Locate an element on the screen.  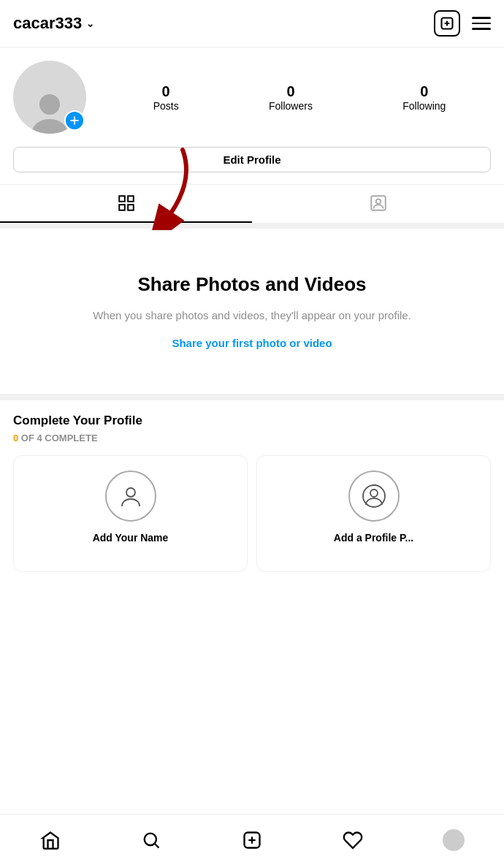
tab-grid is located at coordinates (126, 204).